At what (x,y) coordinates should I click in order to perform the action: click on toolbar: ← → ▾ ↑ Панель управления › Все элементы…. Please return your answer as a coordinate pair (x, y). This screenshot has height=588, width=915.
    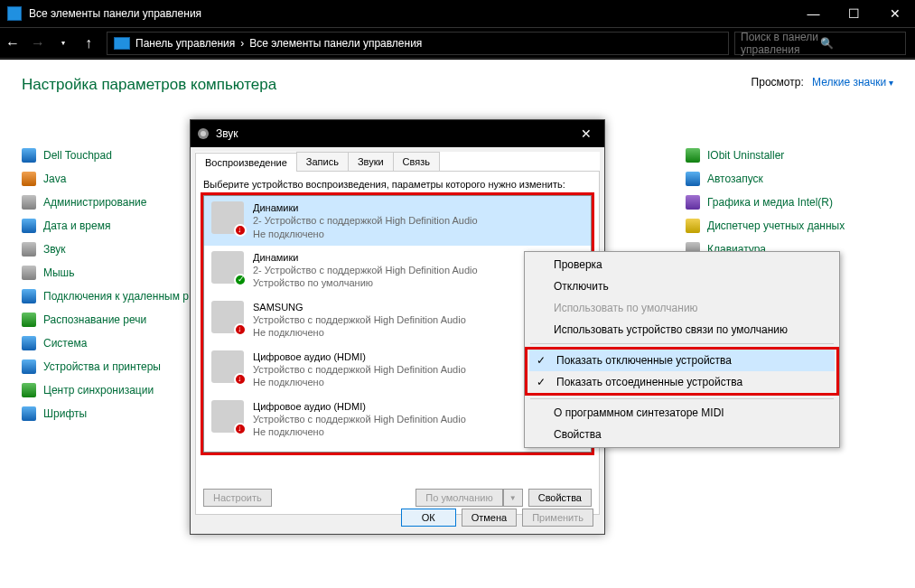
    Looking at the image, I should click on (457, 43).